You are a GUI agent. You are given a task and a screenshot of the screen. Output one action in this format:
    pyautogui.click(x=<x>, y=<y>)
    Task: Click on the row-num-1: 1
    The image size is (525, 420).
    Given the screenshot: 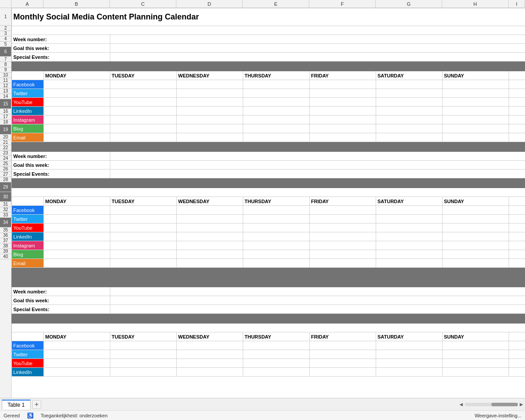 What is the action you would take?
    pyautogui.click(x=5, y=17)
    